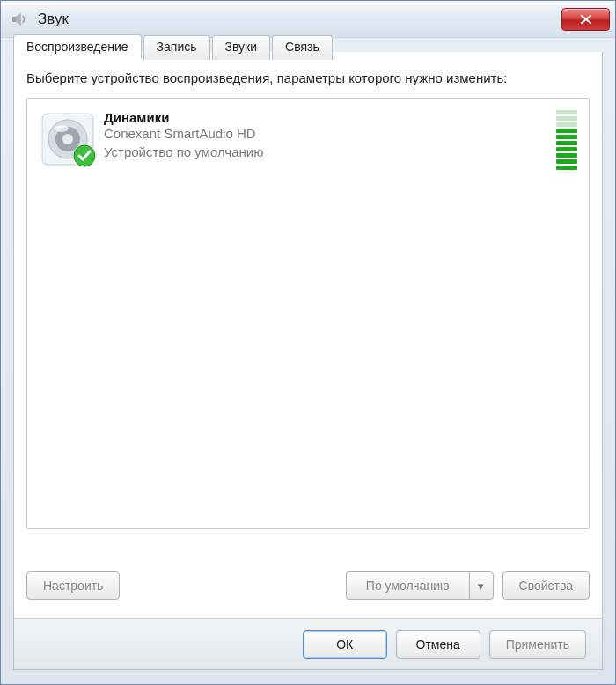 The height and width of the screenshot is (685, 616). What do you see at coordinates (481, 586) in the screenshot?
I see `set-default-dropdown: ▾` at bounding box center [481, 586].